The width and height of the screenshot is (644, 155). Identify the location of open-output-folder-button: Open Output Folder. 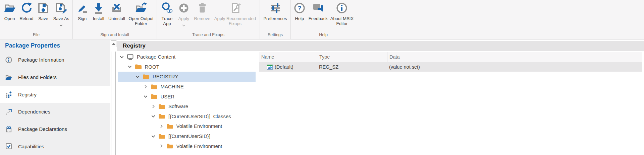
(141, 14).